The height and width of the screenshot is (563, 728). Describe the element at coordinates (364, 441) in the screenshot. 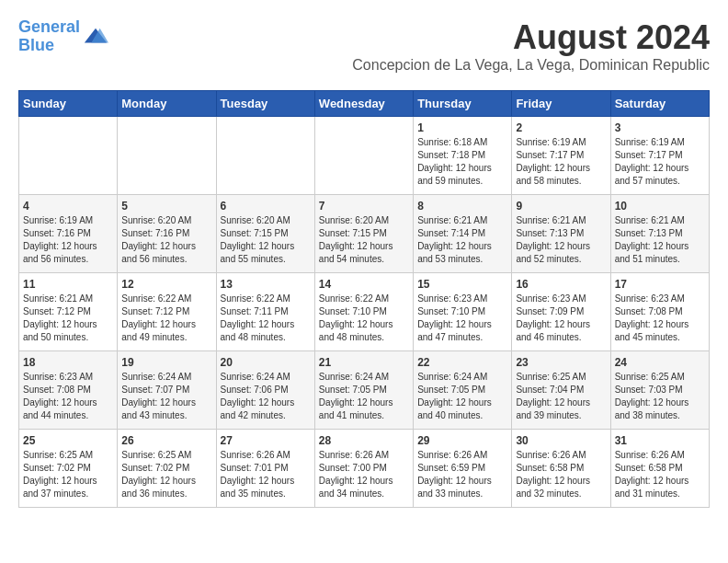

I see `day-number: 28` at that location.